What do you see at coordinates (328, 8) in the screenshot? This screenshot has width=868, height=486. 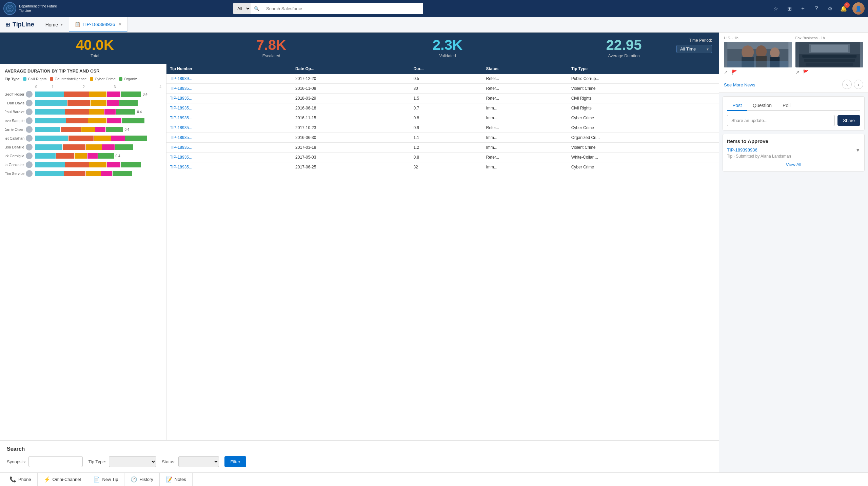 I see `global-search-bar: All 🔍` at bounding box center [328, 8].